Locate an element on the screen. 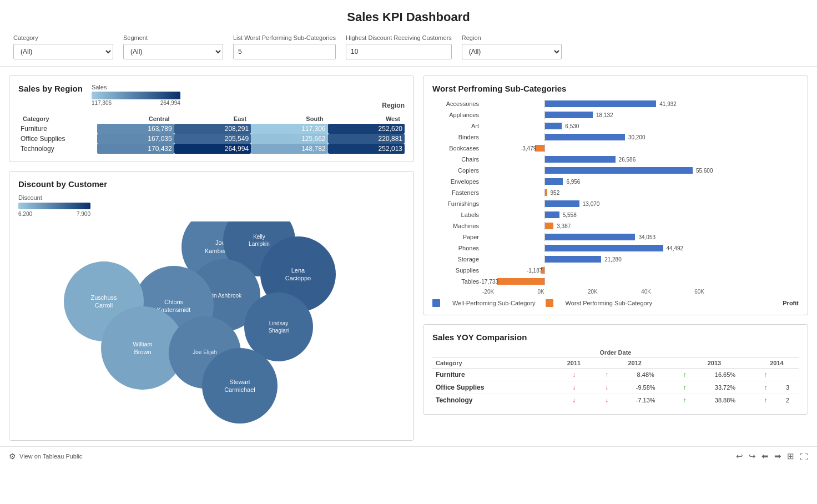 The width and height of the screenshot is (817, 504). category-cell: Furniture is located at coordinates (58, 129).